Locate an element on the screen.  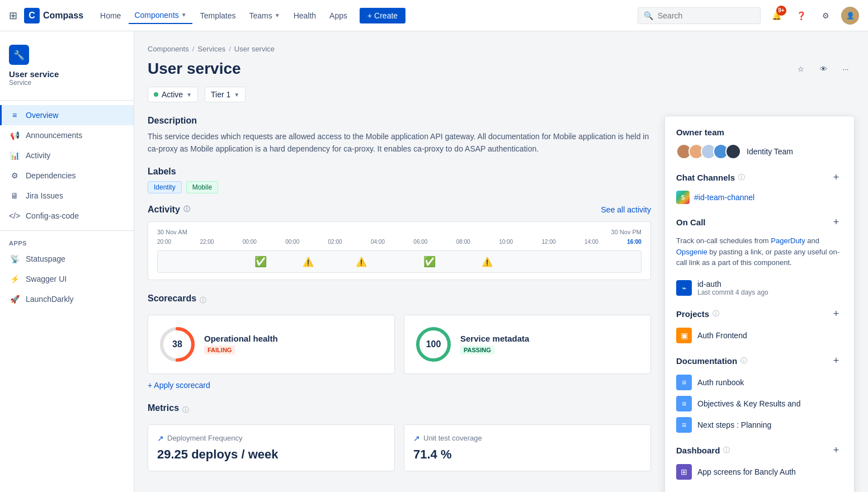
repo-section: ⌁ id-auth Last commit 4 days ago is located at coordinates (760, 288).